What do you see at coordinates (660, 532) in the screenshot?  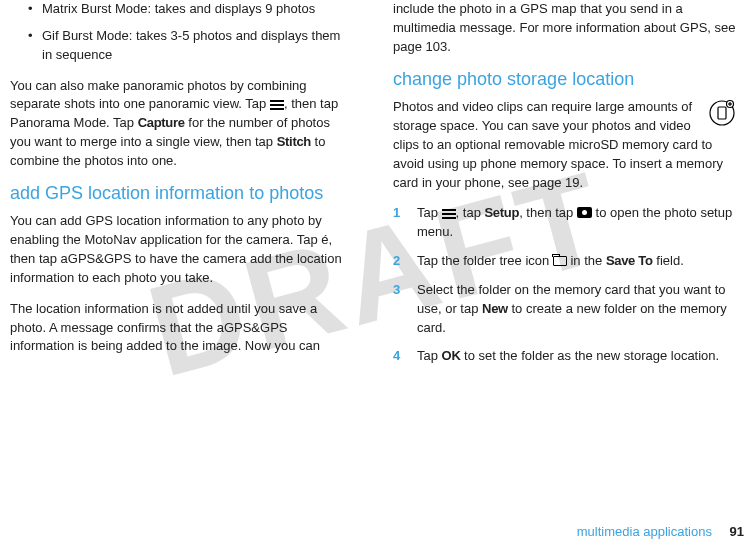 I see `page-footer: multimedia applications 91` at bounding box center [660, 532].